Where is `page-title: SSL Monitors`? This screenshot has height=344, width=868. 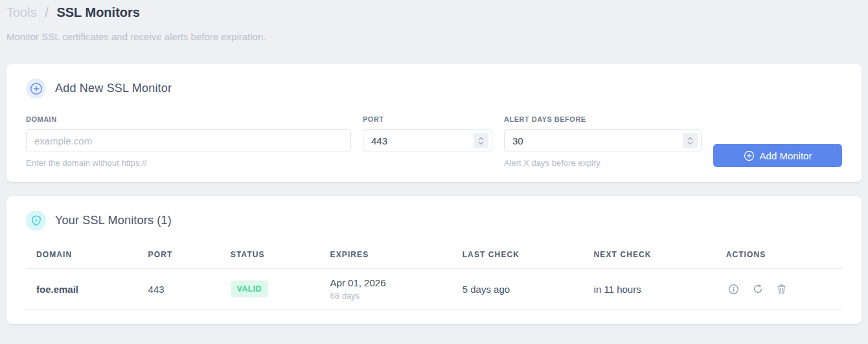
page-title: SSL Monitors is located at coordinates (98, 12).